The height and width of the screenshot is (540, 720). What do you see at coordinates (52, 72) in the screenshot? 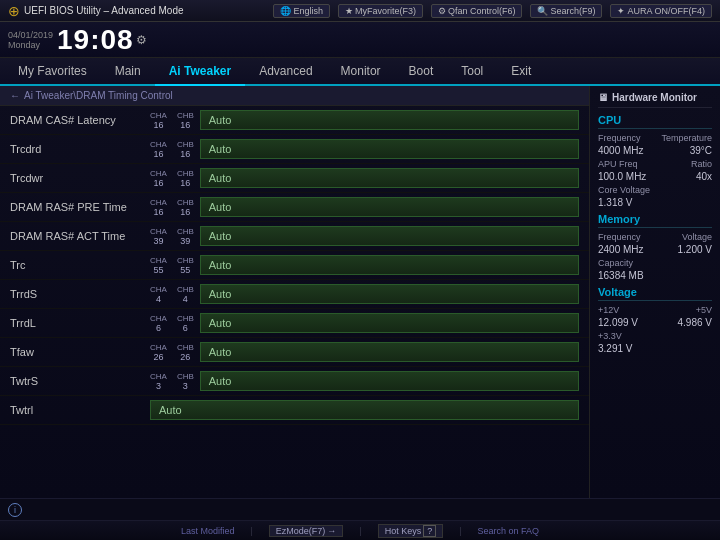
I see `nav-my-favorites: My Favorites` at bounding box center [52, 72].